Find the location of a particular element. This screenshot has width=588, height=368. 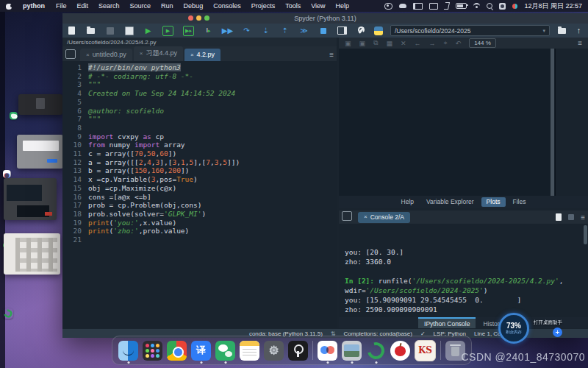

code-line: 16cons =[a@x <=b] is located at coordinates (200, 197).